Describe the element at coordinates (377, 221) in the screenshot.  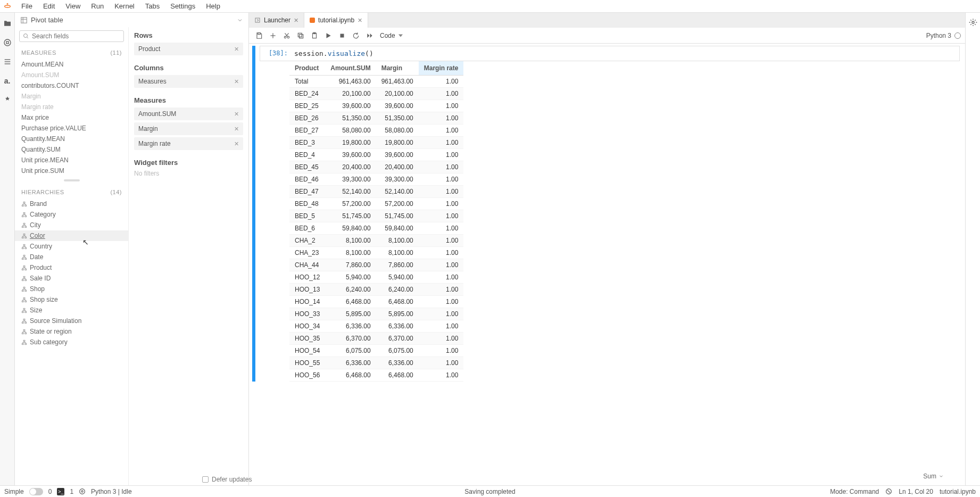
I see `pivot-result-table: ProductAmount.SUMMarginMargin rate Total…` at that location.